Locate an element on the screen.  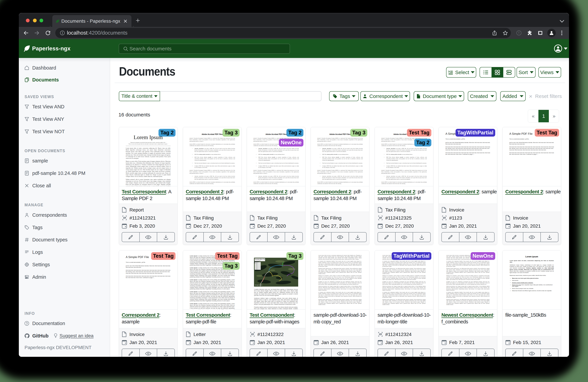
svg-text: Legend is located at coordinates (256, 263).